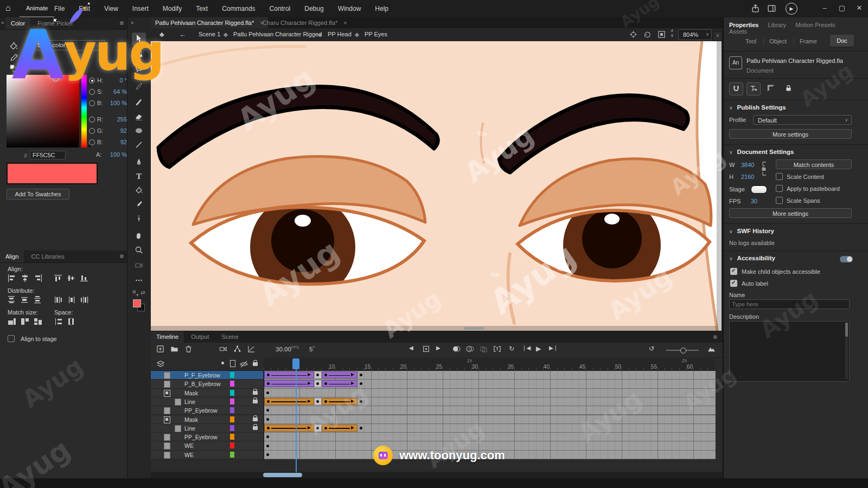  I want to click on auto-label-checkbox, so click(733, 283).